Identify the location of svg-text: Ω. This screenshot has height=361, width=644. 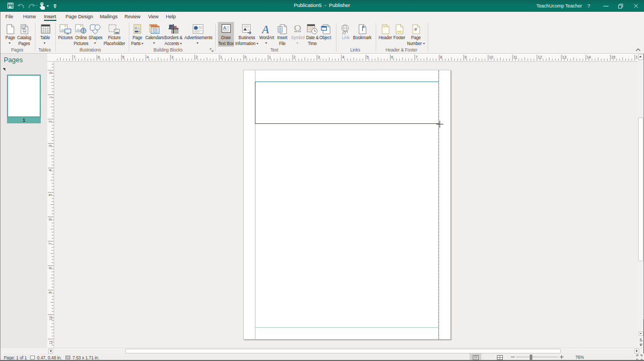
(297, 29).